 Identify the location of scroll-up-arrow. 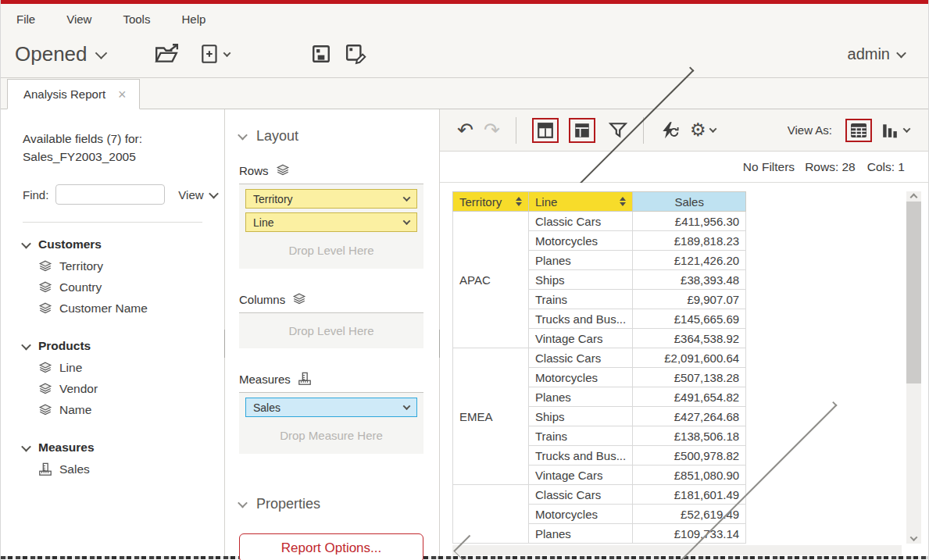
(914, 197).